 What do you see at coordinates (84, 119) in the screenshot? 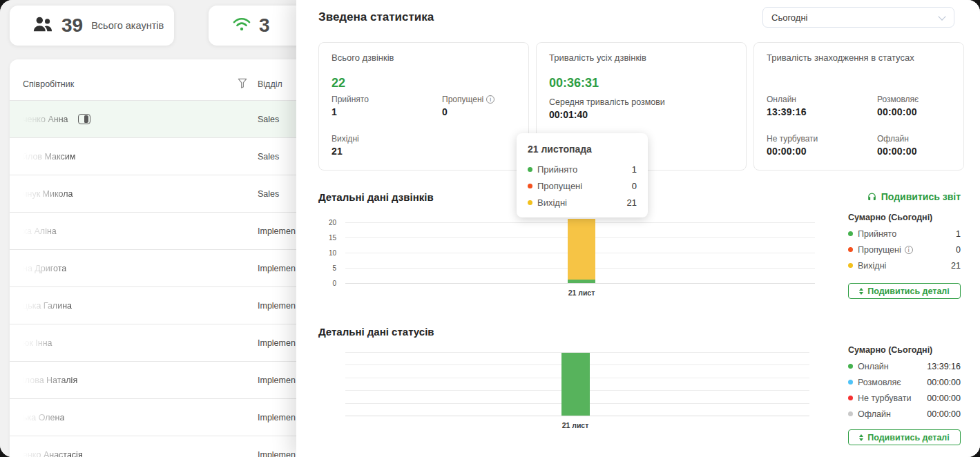
I see `device-icon` at bounding box center [84, 119].